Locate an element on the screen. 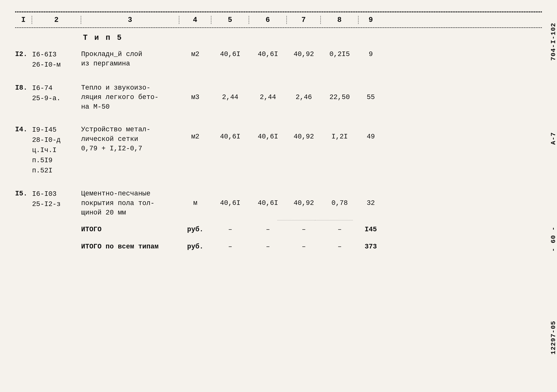 The width and height of the screenshot is (557, 392). itogo-all-v9: 373 is located at coordinates (371, 247).